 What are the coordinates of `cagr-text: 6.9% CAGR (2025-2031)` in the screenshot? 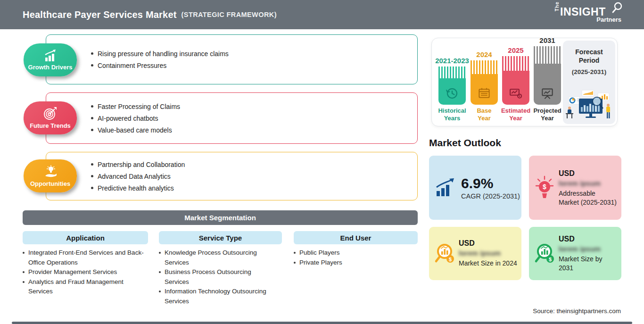 It's located at (490, 188).